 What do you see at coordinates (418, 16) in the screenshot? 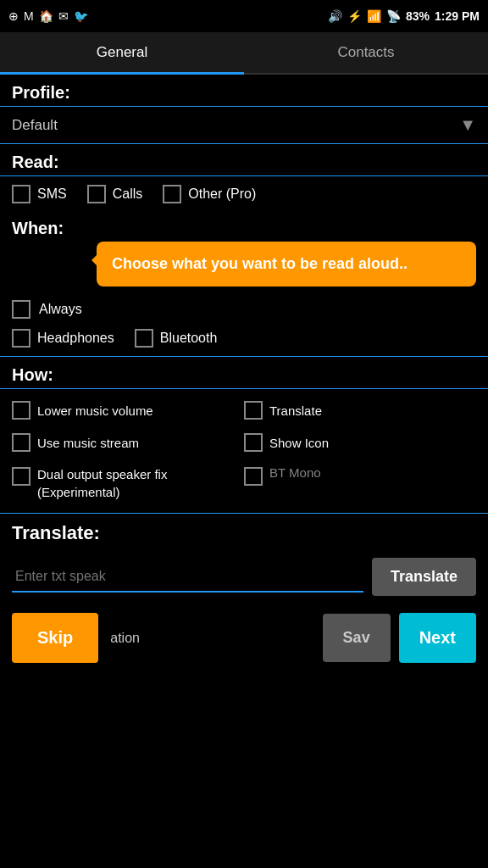
I see `battery-level: 83%` at bounding box center [418, 16].